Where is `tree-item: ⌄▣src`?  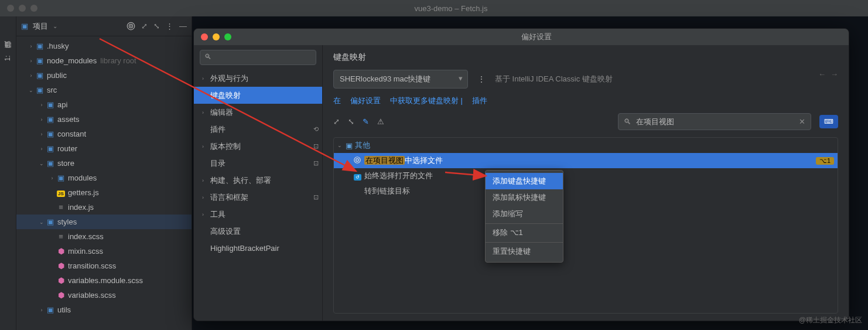 tree-item: ⌄▣src is located at coordinates (104, 90).